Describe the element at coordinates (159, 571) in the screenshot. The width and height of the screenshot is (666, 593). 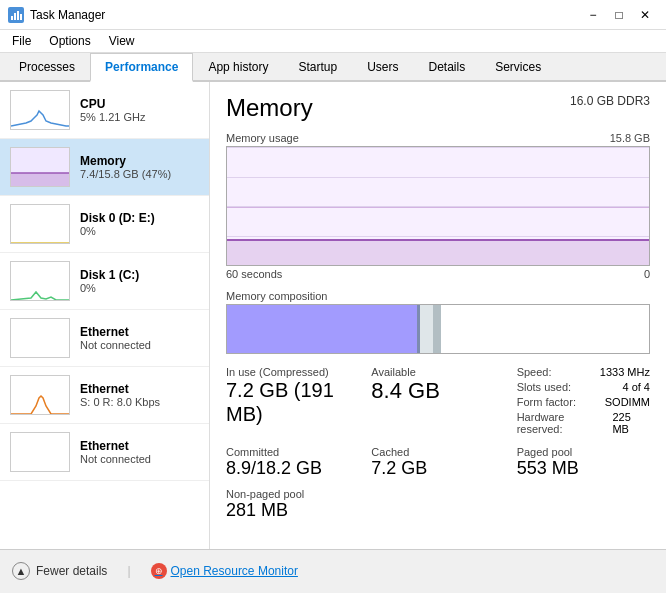
I see `resource-monitor-icon: ⊕` at that location.